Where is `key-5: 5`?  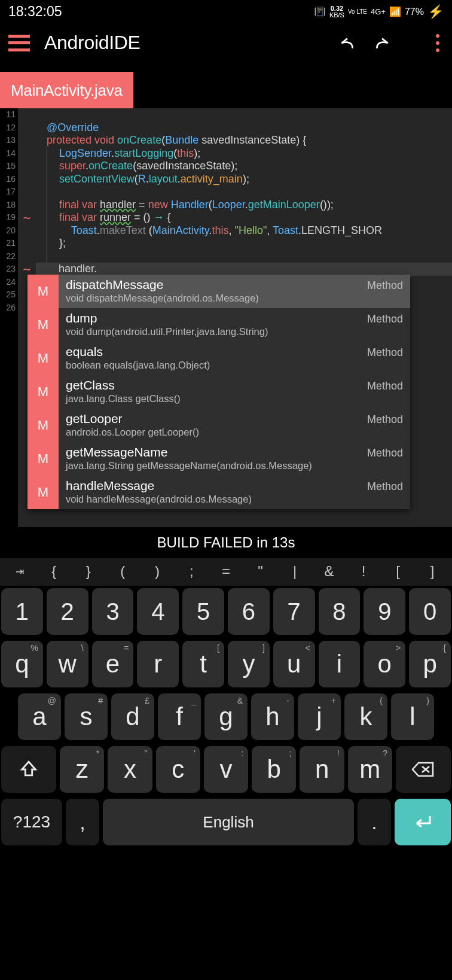 key-5: 5 is located at coordinates (203, 611).